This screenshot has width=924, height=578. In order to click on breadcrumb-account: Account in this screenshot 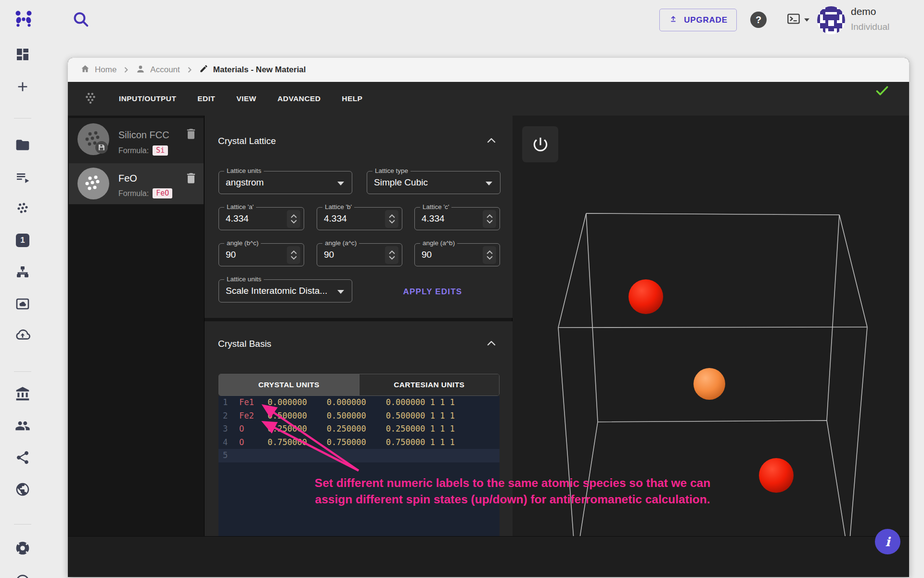, I will do `click(158, 70)`.